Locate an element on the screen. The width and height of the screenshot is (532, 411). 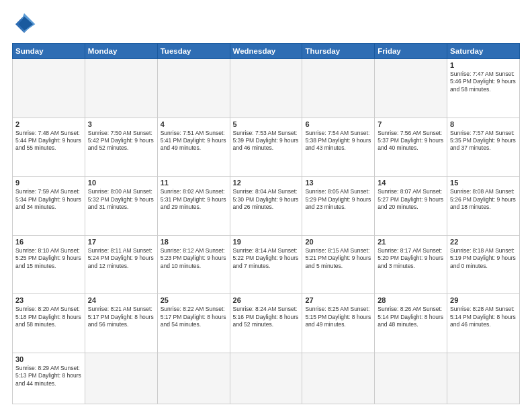
day-info: Sunrise: 8:18 AM Sunset: 5:19 PM Dayligh… is located at coordinates (484, 259).